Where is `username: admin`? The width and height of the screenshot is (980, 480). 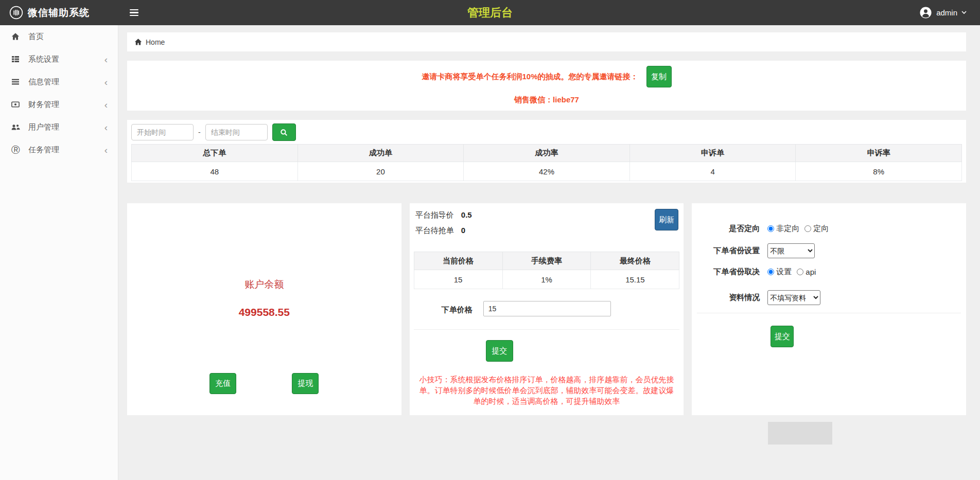 username: admin is located at coordinates (947, 12).